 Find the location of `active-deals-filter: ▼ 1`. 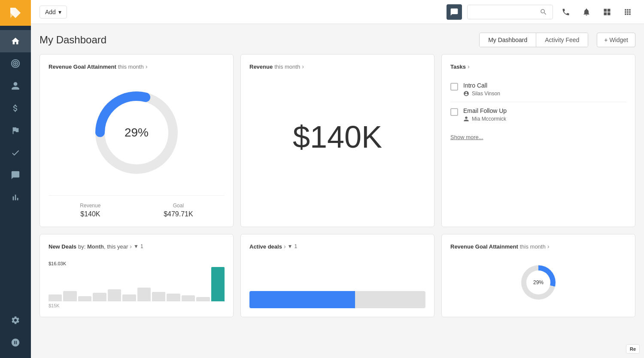

active-deals-filter: ▼ 1 is located at coordinates (293, 246).